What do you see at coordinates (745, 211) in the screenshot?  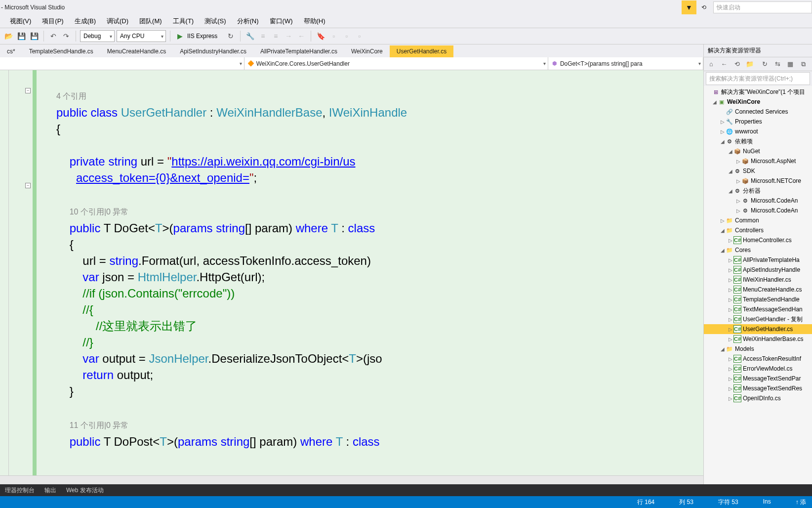 I see `package-icon: ⚙` at bounding box center [745, 211].